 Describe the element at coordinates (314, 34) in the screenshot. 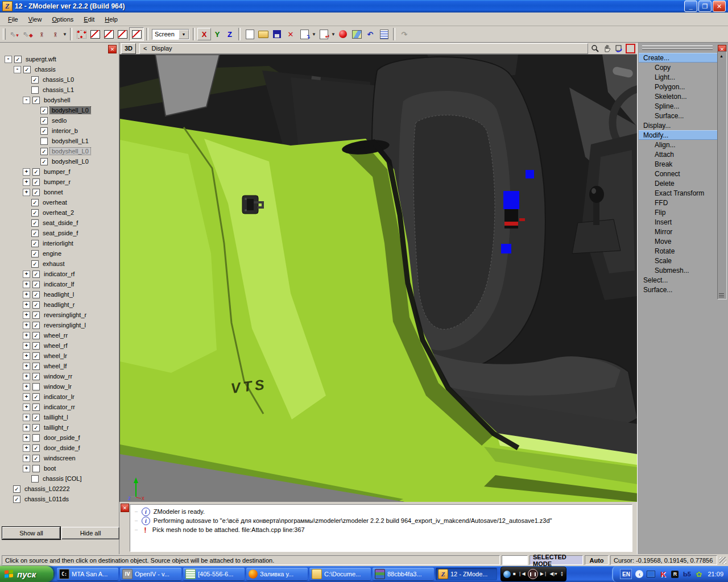

I see `import-dropdown-icon: ▼` at that location.